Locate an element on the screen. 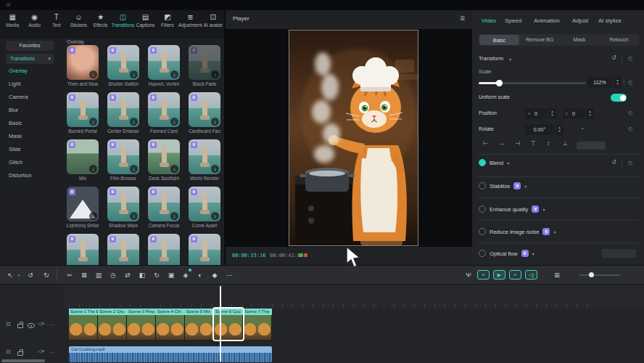 The height and width of the screenshot is (363, 644). optical-flow-checkbox is located at coordinates (482, 253).